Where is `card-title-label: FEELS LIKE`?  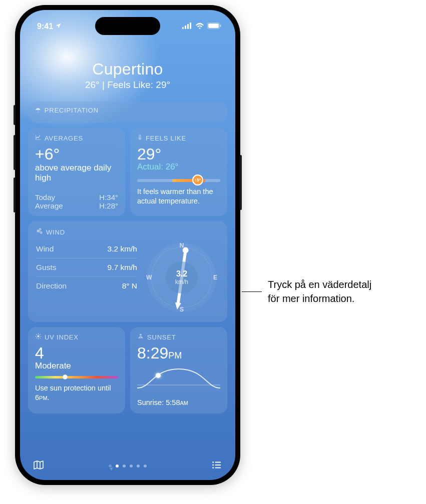 card-title-label: FEELS LIKE is located at coordinates (166, 138).